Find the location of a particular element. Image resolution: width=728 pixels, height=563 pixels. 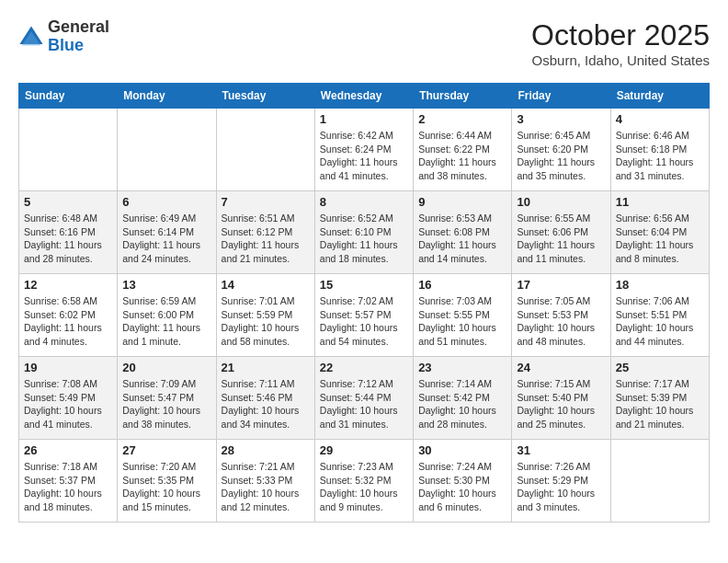

day-info: Sunrise: 7:01 AMSunset: 5:59 PMDaylight:… is located at coordinates (266, 322).